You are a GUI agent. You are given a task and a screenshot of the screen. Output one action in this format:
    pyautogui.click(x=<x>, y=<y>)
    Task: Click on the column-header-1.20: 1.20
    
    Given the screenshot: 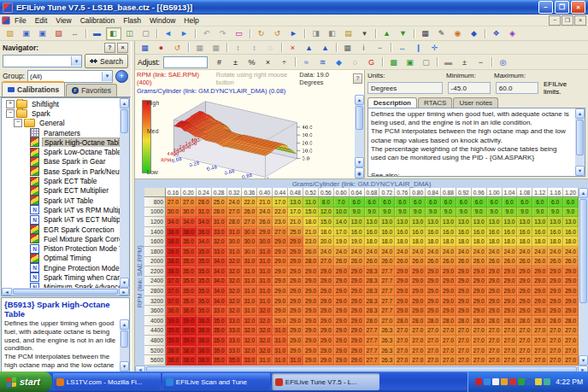 What is the action you would take?
    pyautogui.click(x=571, y=193)
    